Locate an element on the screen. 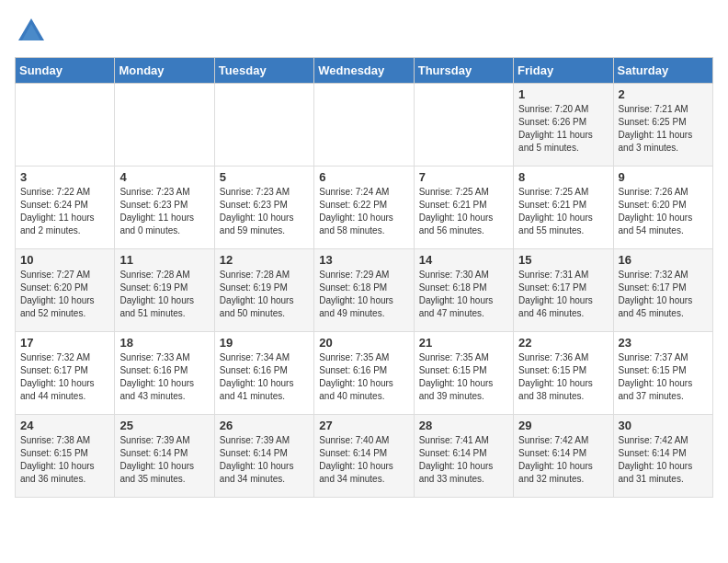 Image resolution: width=728 pixels, height=563 pixels. header-saturday: Saturday is located at coordinates (663, 71).